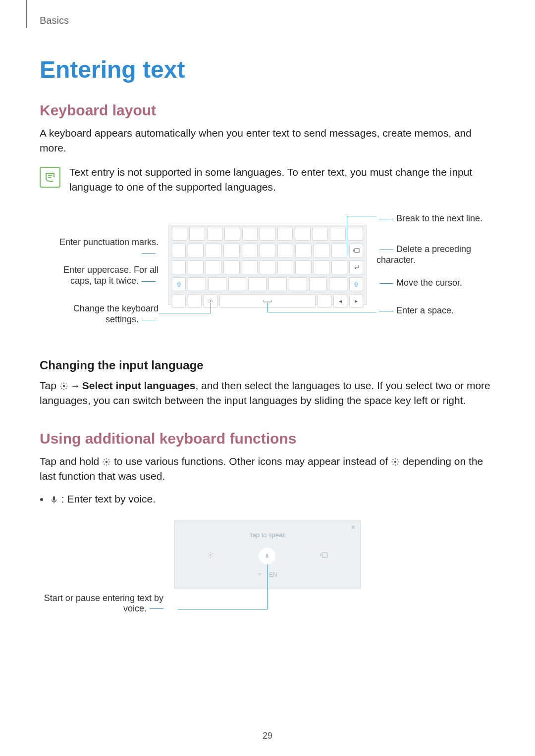  Describe the element at coordinates (272, 499) in the screenshot. I see `bullet-voice: : Enter text by voice.` at that location.